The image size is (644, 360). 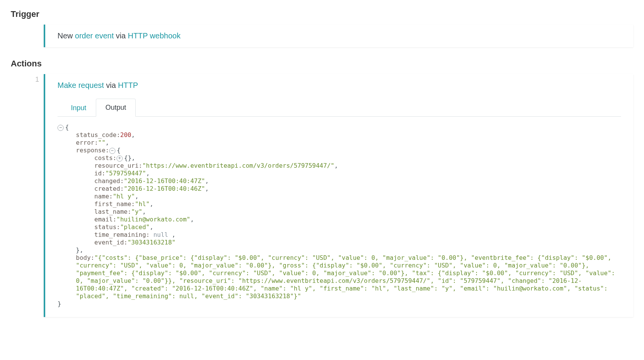 I want to click on v-email: "huilin@workato.com", so click(x=153, y=220).